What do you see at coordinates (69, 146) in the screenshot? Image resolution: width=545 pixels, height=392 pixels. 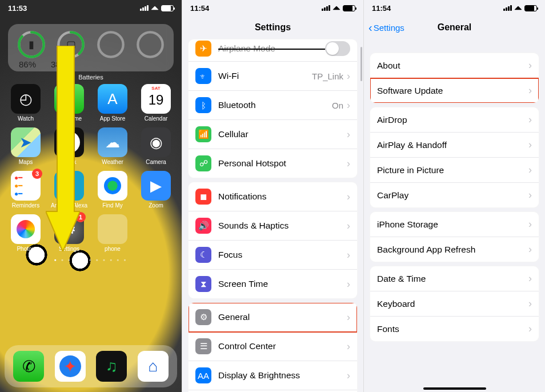 I see `app-clock: ●Clock` at bounding box center [69, 146].